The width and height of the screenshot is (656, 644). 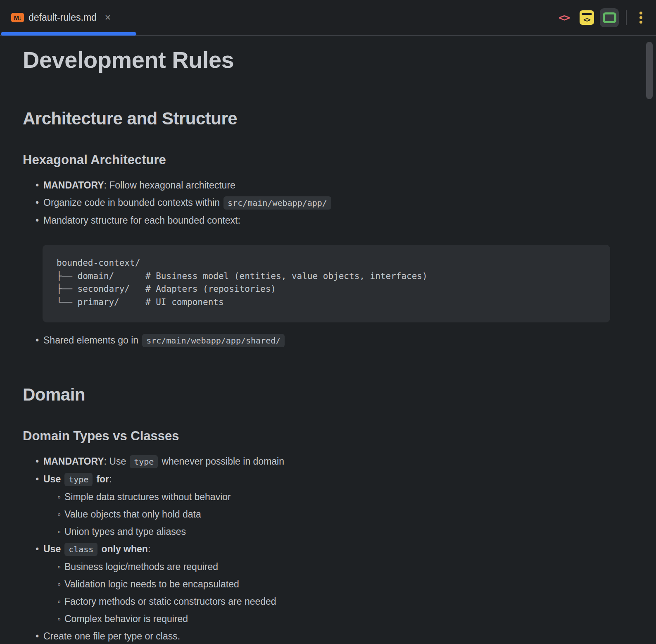 What do you see at coordinates (587, 17) in the screenshot?
I see `split-view-icon: <>` at bounding box center [587, 17].